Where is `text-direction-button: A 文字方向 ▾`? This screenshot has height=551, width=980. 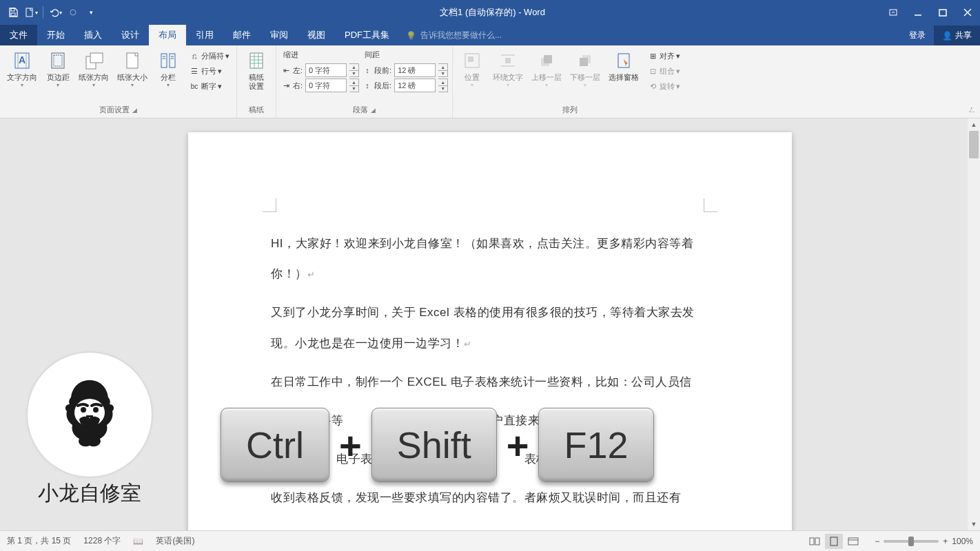 text-direction-button: A 文字方向 ▾ is located at coordinates (22, 69).